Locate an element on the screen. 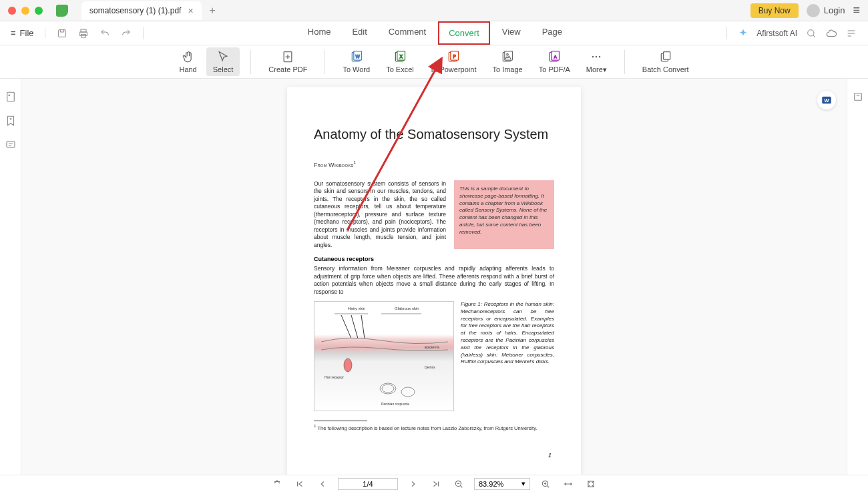  svg-text: X is located at coordinates (401, 56).